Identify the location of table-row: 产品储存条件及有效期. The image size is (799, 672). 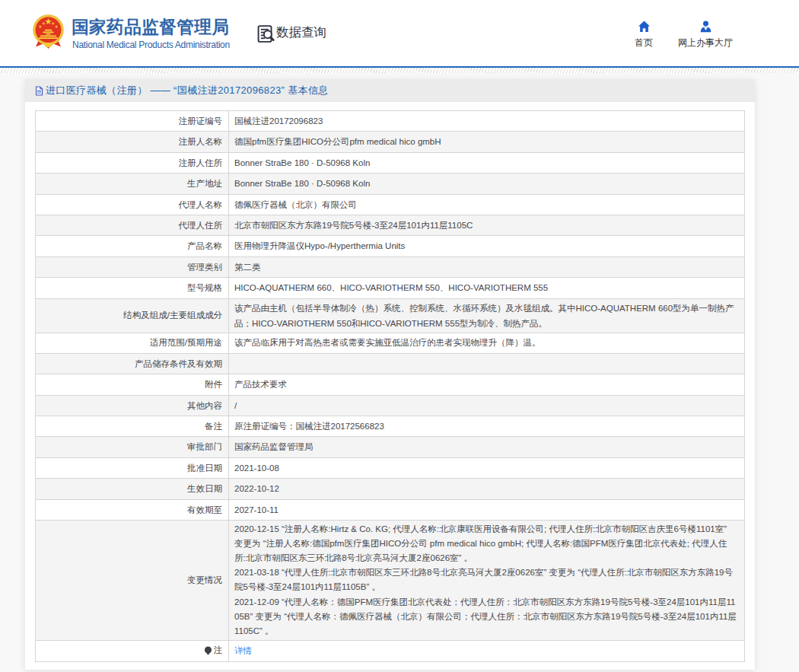
(390, 364).